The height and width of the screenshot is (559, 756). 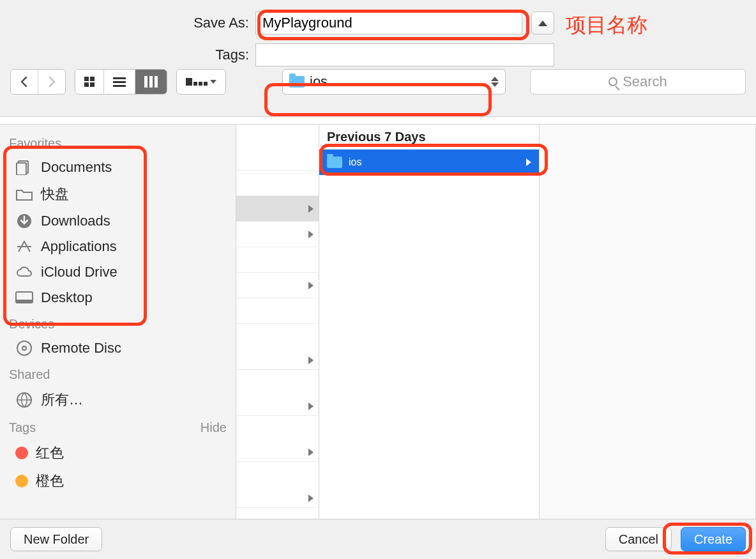 I want to click on location-name: ios, so click(x=319, y=82).